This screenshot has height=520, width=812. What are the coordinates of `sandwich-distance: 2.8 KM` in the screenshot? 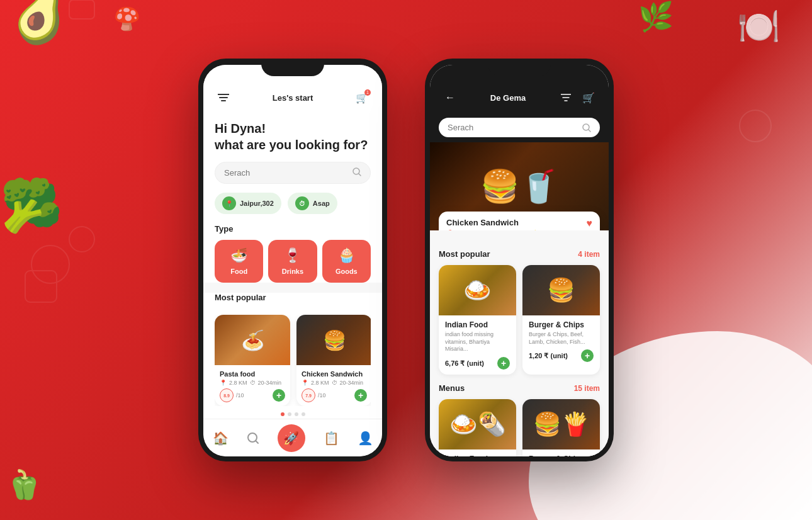 It's located at (320, 383).